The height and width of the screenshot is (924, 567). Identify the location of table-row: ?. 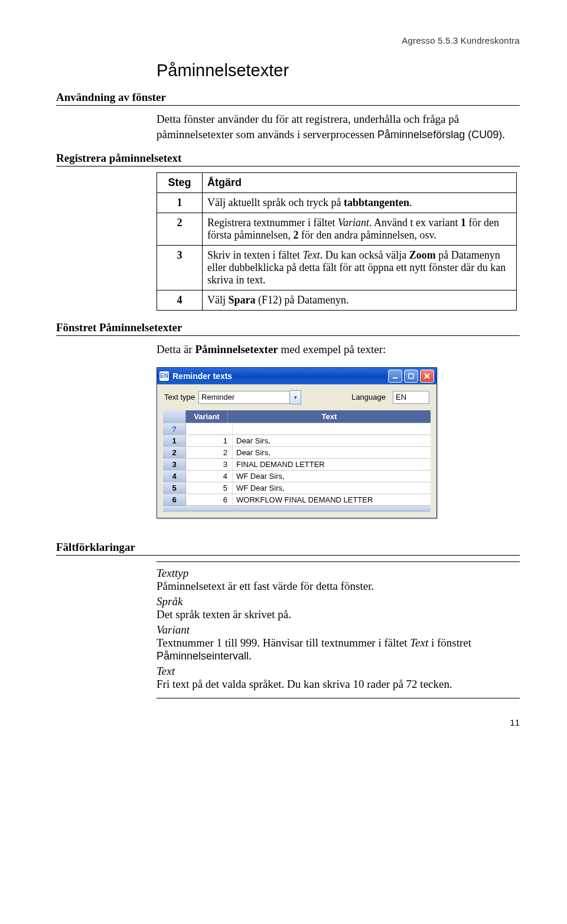
(296, 429).